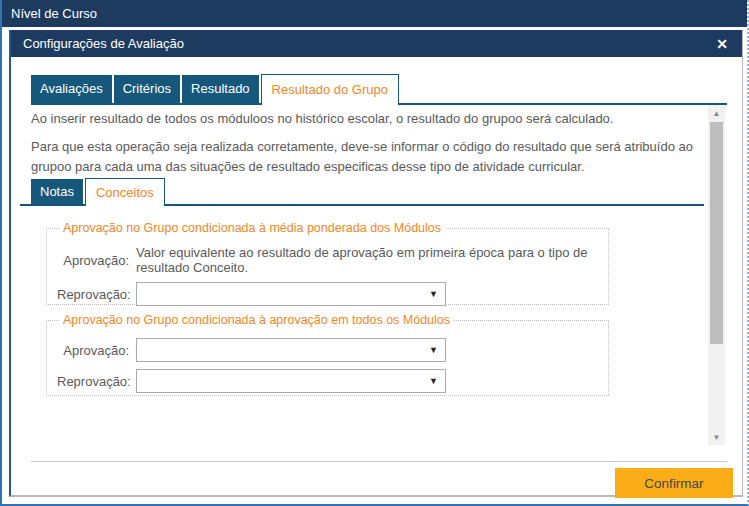 The width and height of the screenshot is (749, 506). What do you see at coordinates (367, 260) in the screenshot?
I see `aprovacao-value-text: Valor equivalente ao resultado de aprova…` at bounding box center [367, 260].